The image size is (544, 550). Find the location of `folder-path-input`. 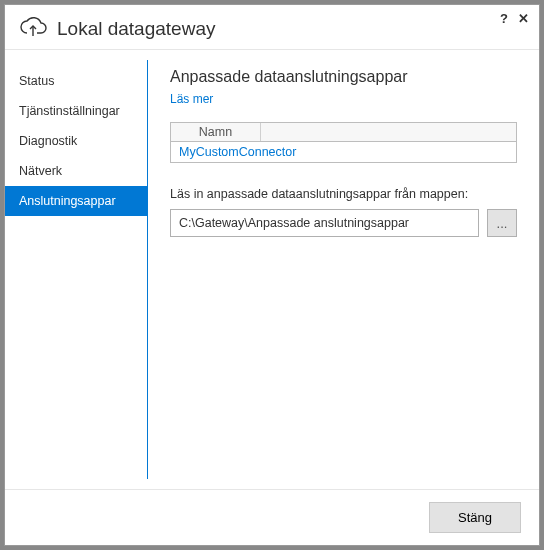

folder-path-input is located at coordinates (324, 223).